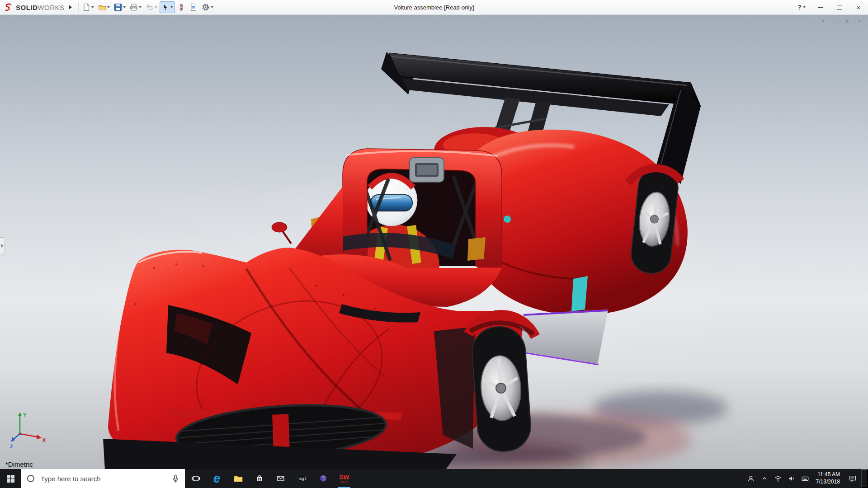 The image size is (868, 488). I want to click on triad-x-label: X, so click(44, 440).